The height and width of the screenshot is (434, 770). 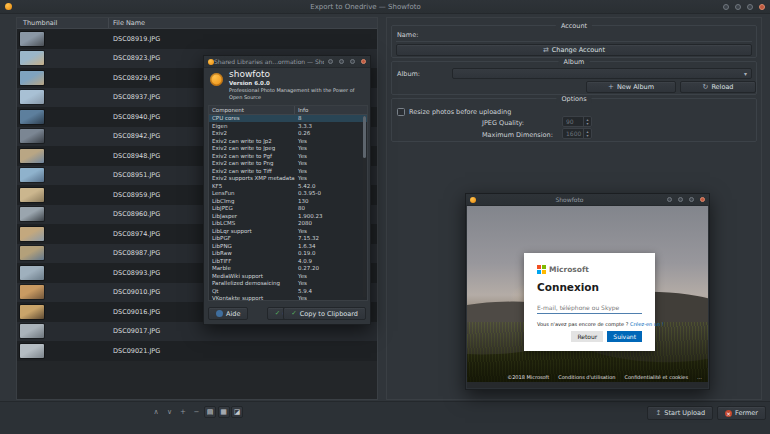 I want to click on component-row: LibCImg 130, so click(x=288, y=201).